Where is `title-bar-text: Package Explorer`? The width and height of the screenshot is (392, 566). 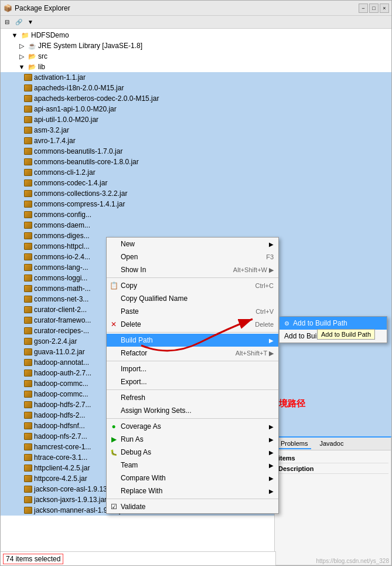 title-bar-text: Package Explorer is located at coordinates (186, 8).